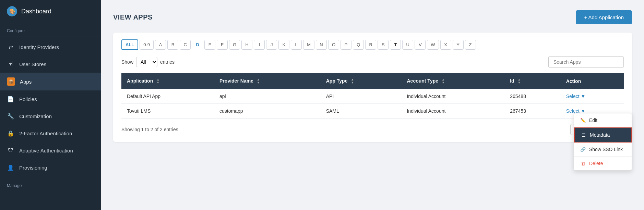 The width and height of the screenshot is (644, 210). Describe the element at coordinates (11, 99) in the screenshot. I see `policies-icon: 📄` at that location.